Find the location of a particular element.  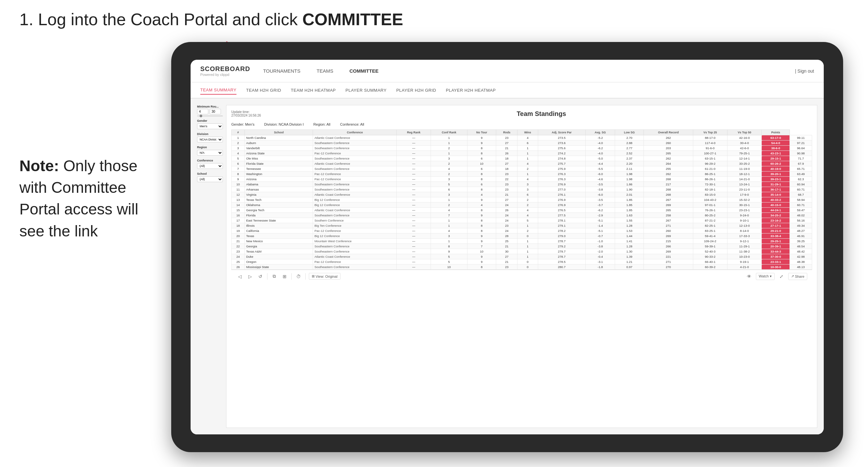

table-row: 4Arizona StatePac-12 Conference—18261274… is located at coordinates (522, 154).